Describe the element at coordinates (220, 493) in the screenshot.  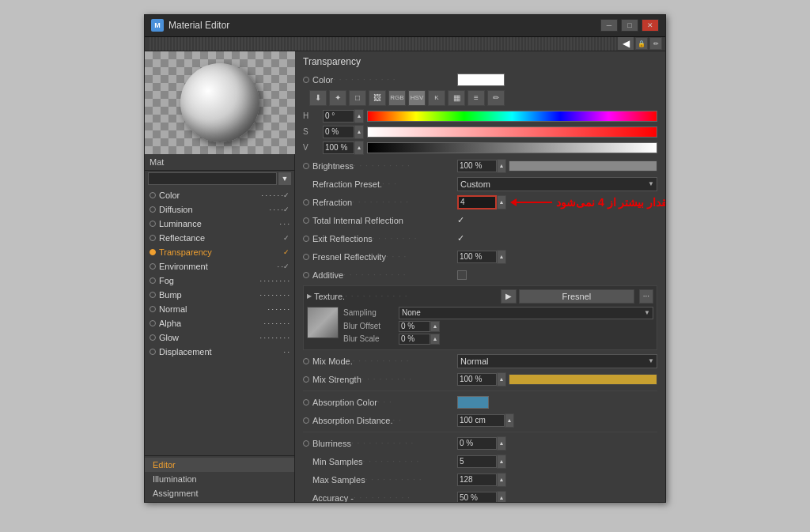
I see `nav-assignment: Assignment` at that location.